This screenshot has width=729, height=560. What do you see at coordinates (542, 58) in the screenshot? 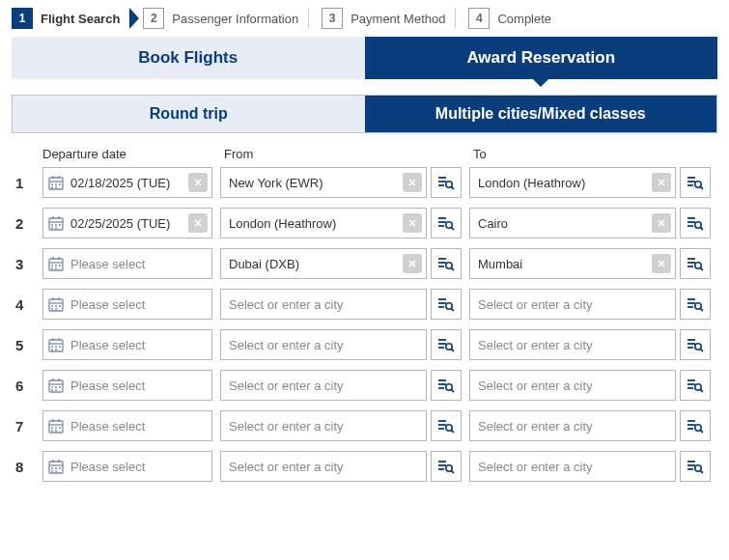
I see `tab-award-reservation: Award Reservation` at bounding box center [542, 58].